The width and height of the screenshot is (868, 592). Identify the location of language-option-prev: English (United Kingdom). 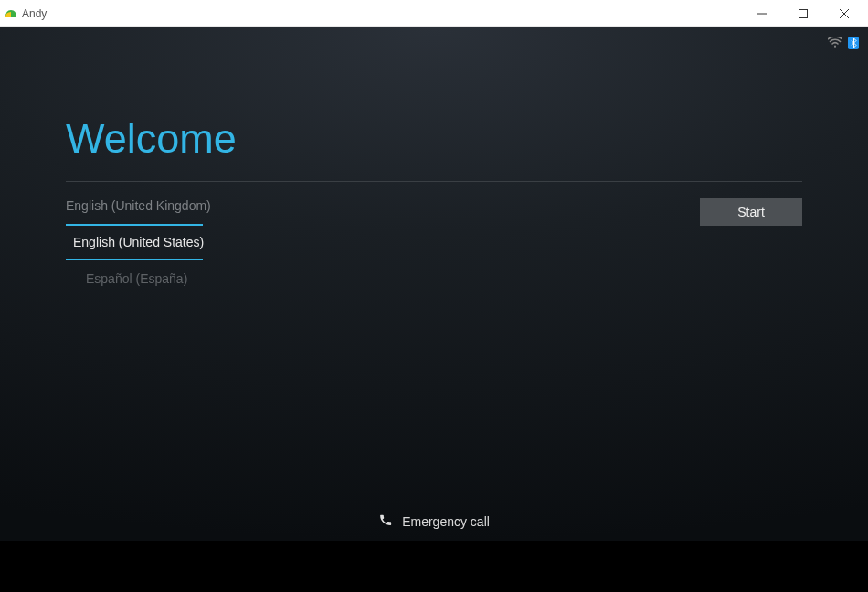
(134, 206).